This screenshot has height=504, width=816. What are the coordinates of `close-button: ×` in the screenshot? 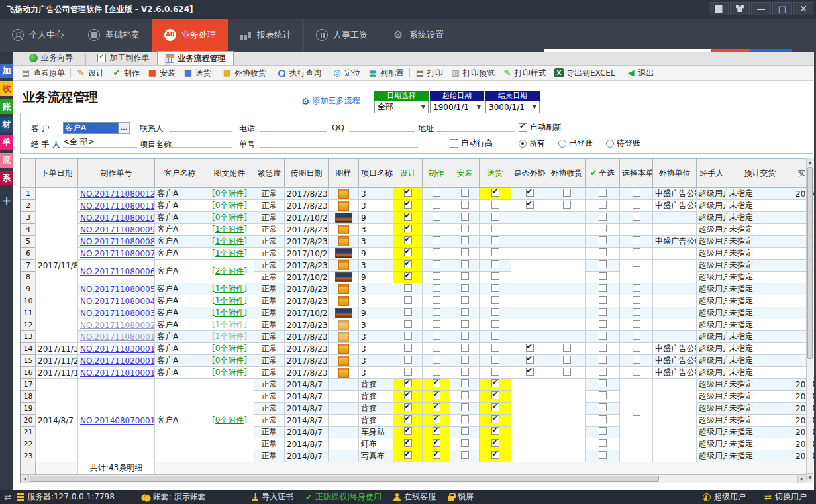 It's located at (803, 9).